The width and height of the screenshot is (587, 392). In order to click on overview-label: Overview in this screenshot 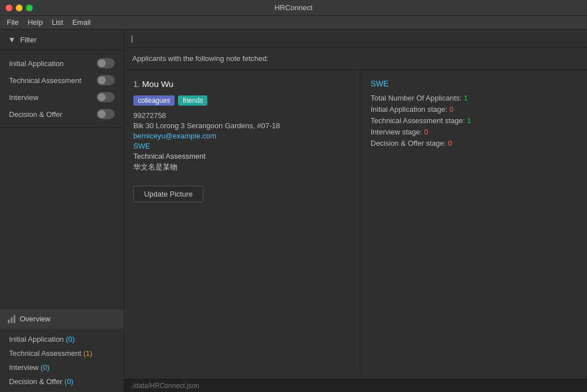, I will do `click(35, 319)`.